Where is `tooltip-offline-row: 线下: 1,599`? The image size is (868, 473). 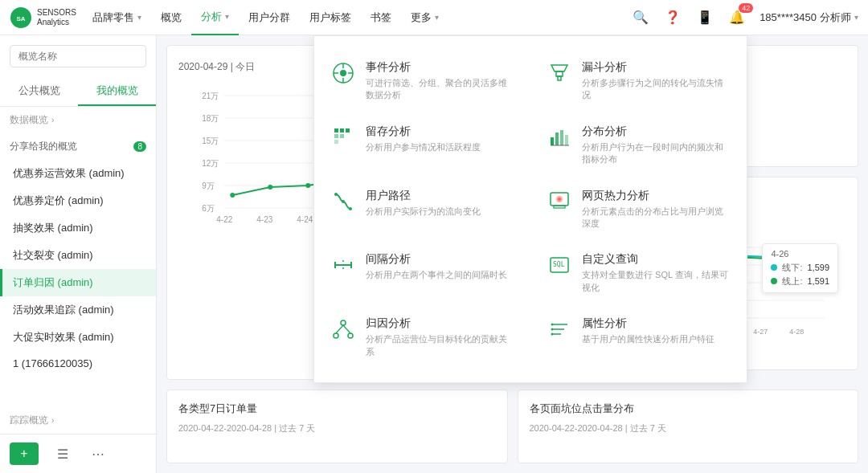
tooltip-offline-row: 线下: 1,599 is located at coordinates (800, 268).